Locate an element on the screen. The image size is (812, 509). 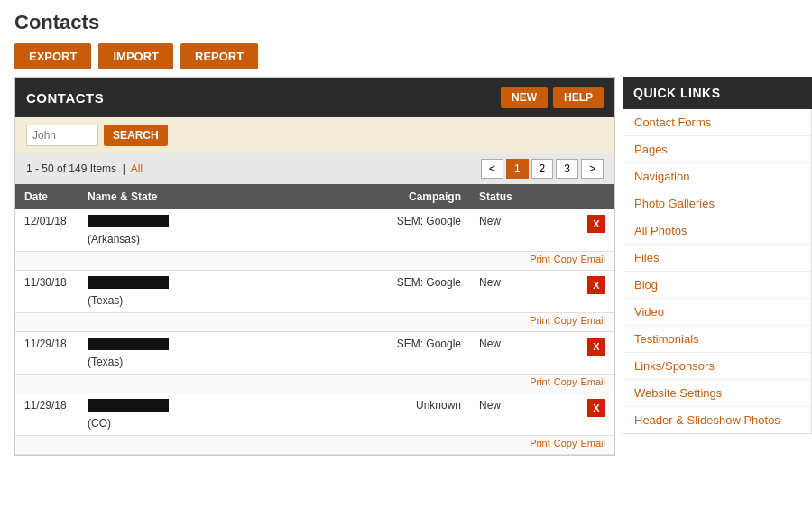
export-button: EXPORT is located at coordinates (52, 56).